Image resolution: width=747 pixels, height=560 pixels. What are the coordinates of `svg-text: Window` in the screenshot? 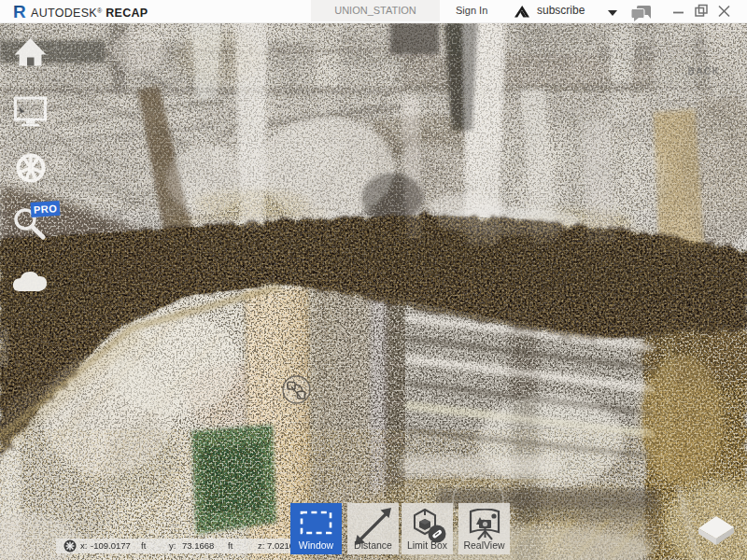 It's located at (605, 480).